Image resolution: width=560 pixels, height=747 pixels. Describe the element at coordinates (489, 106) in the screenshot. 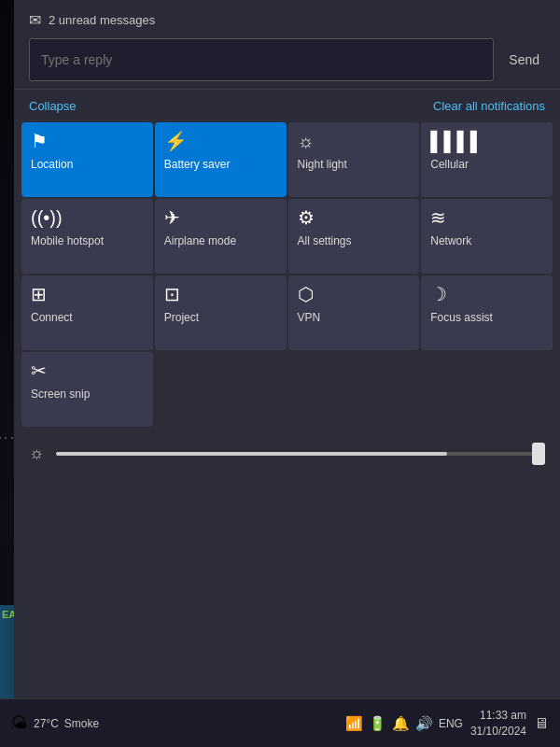

I see `clear-all-button: Clear all notifications` at that location.